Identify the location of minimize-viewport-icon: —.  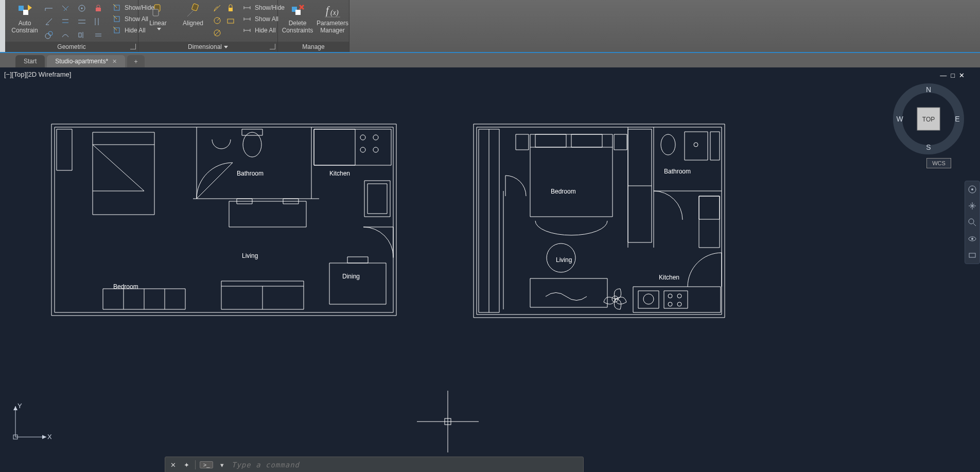
(943, 75).